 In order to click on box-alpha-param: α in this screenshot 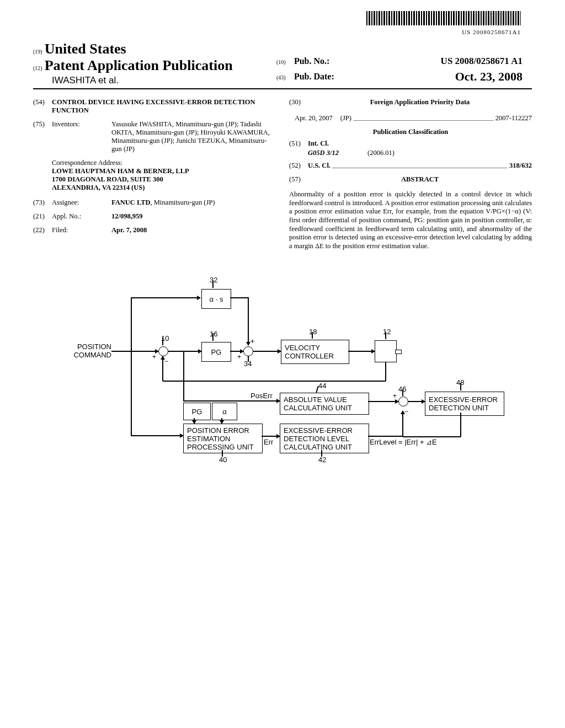, I will do `click(225, 411)`.